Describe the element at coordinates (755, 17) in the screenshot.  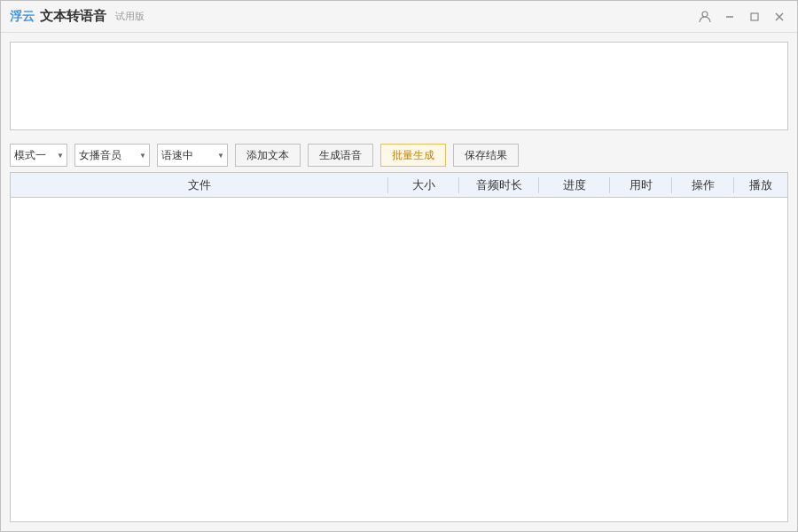
I see `maximize-button` at that location.